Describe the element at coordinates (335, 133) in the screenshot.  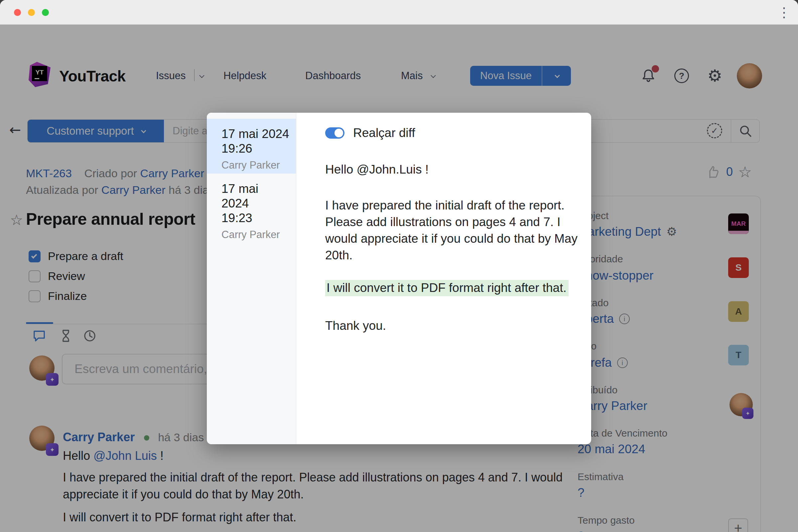
I see `highlight-diff-toggle` at that location.